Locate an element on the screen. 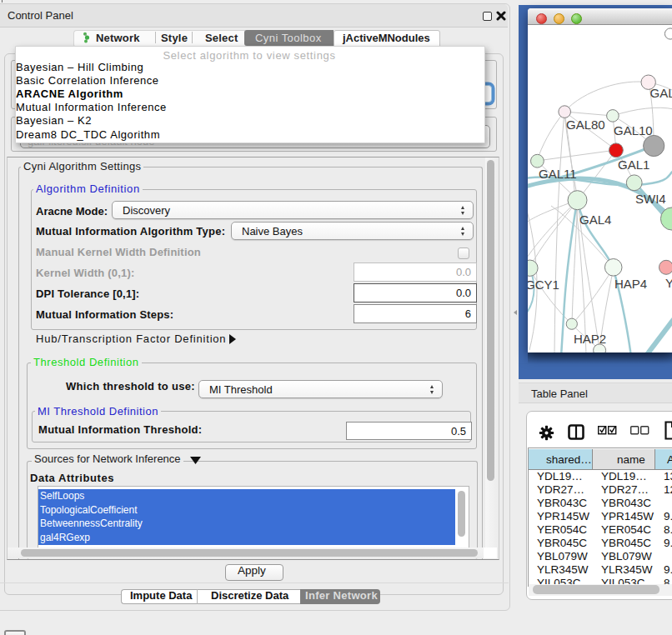  svg-text: GAL is located at coordinates (661, 93).